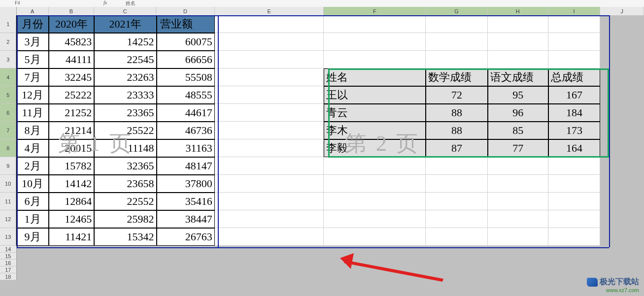  What do you see at coordinates (270, 184) in the screenshot?
I see `cell-E10` at bounding box center [270, 184].